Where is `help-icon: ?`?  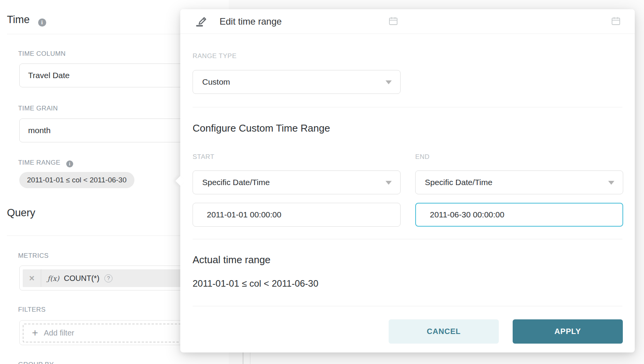 help-icon: ? is located at coordinates (109, 279).